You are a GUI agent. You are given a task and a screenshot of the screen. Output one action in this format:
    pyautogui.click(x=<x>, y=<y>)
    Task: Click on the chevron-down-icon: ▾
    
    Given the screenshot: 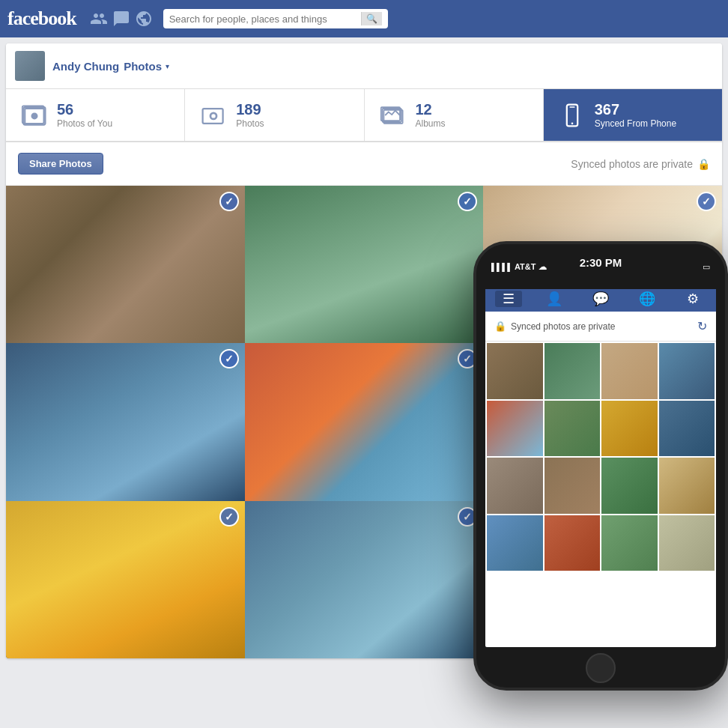 What is the action you would take?
    pyautogui.click(x=168, y=66)
    